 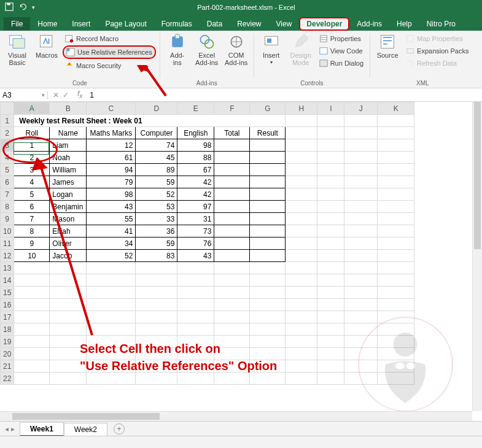 What do you see at coordinates (68, 195) in the screenshot?
I see `cell-name: Logan` at bounding box center [68, 195].